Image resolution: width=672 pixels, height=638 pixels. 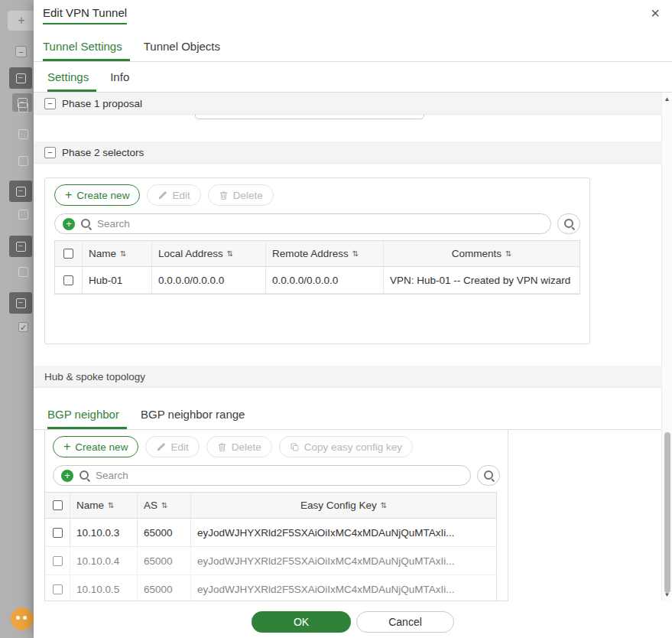 I want to click on tab-info: Info, so click(x=119, y=76).